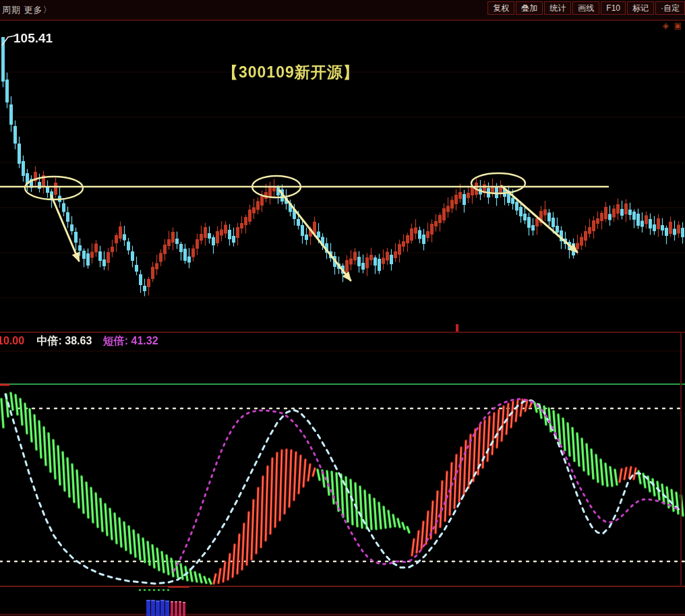 This screenshot has width=685, height=616. Describe the element at coordinates (529, 8) in the screenshot. I see `overlay-button: 叠加` at that location.